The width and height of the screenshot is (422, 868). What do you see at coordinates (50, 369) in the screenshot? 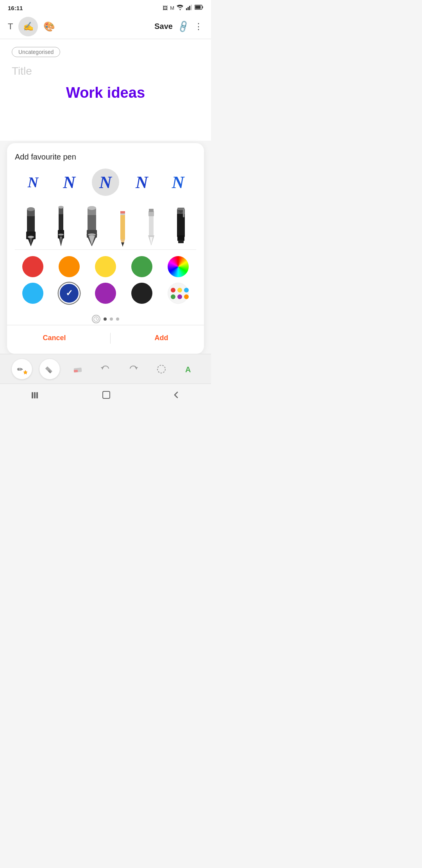
I see `highlighter-button` at bounding box center [50, 369].